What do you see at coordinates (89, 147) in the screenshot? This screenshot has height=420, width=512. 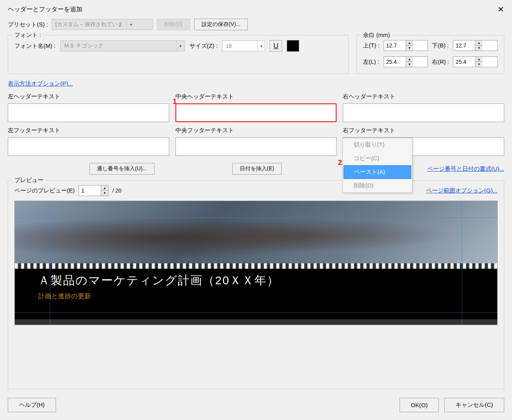 I see `left-footer-input` at bounding box center [89, 147].